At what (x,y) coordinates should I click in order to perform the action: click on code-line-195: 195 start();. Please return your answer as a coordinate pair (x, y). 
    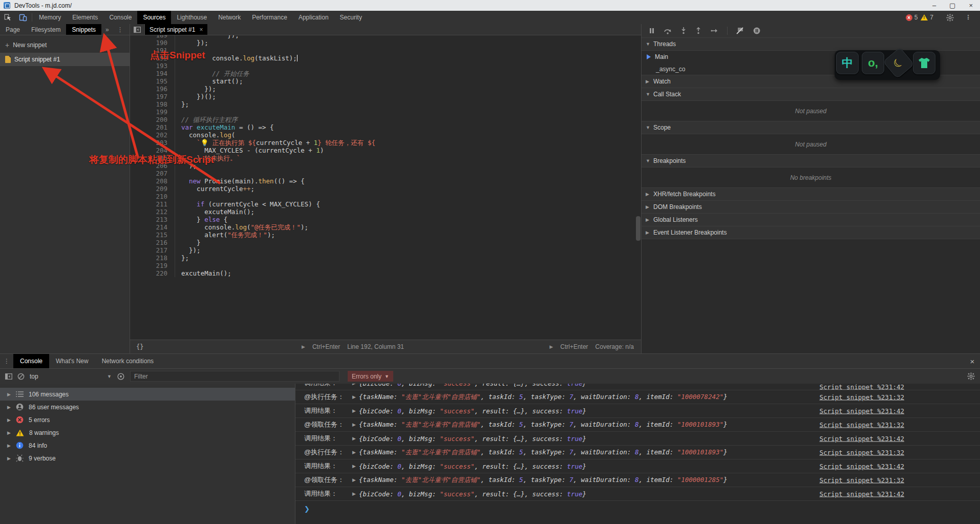
    Looking at the image, I should click on (383, 81).